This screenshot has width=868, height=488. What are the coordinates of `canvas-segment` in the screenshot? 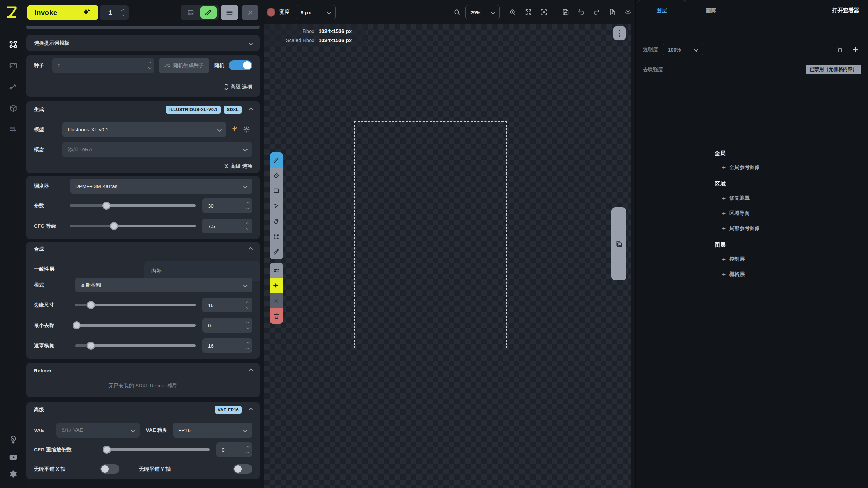 It's located at (209, 13).